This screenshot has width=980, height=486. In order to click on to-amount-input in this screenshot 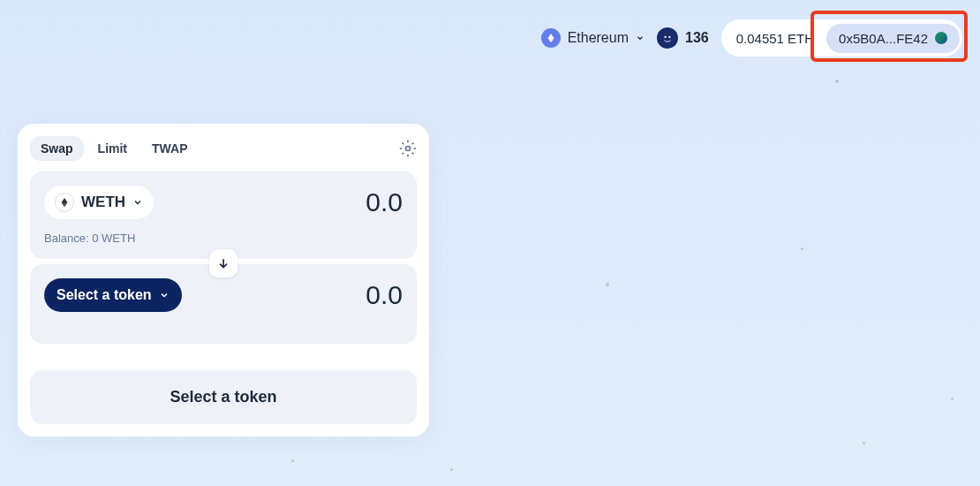, I will do `click(314, 295)`.